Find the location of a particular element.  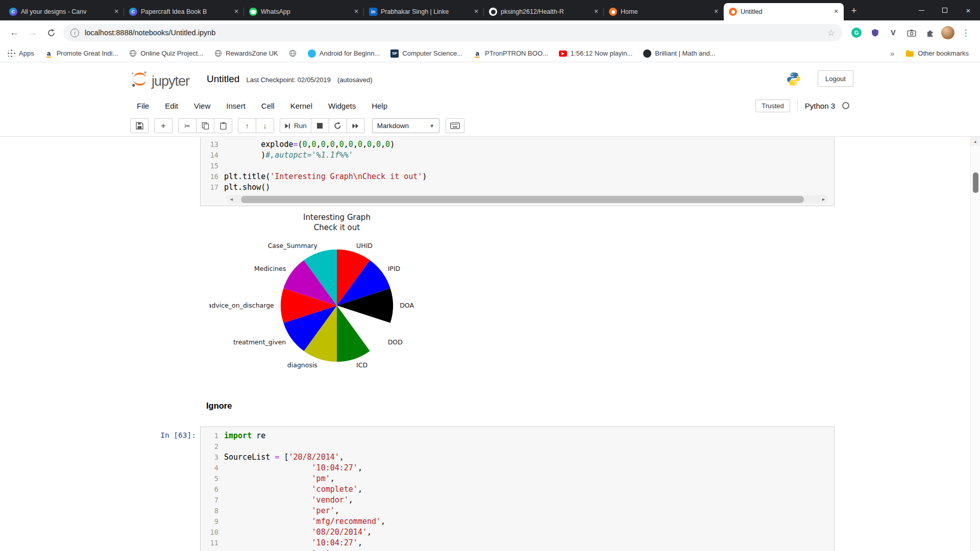

line-number: 7 is located at coordinates (212, 500).